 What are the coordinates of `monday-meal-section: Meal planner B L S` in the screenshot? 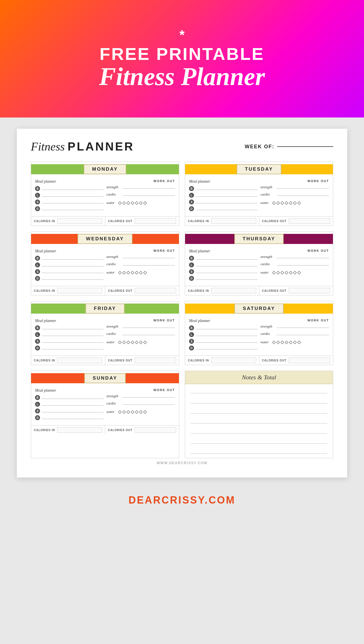 It's located at (69, 195).